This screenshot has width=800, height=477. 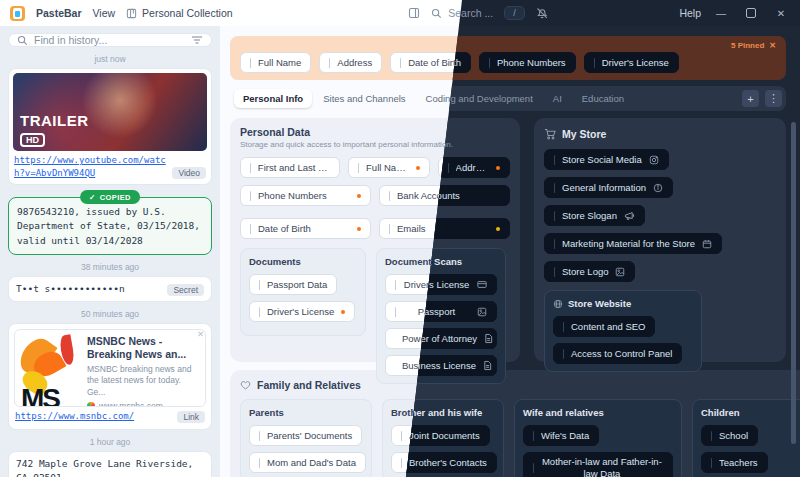 I want to click on link-preview-card: MS MSNBC News - Breaking News an... MSNB…, so click(x=110, y=368).